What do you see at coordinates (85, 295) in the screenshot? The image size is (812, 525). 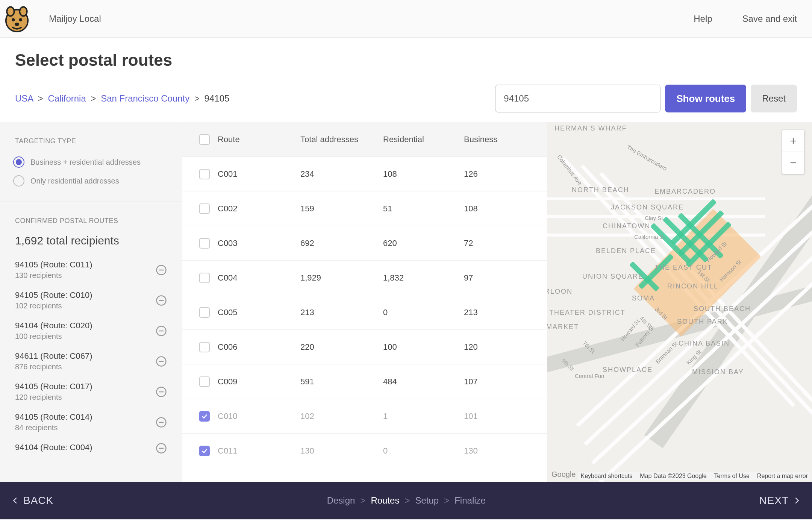 I see `route-item-title: 94105 (Route: C010)` at bounding box center [85, 295].